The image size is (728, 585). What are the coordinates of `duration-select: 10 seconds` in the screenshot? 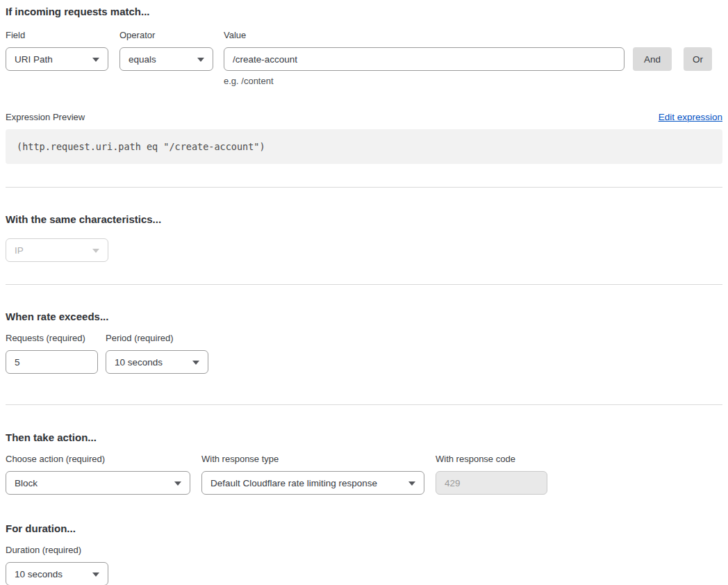 It's located at (57, 574).